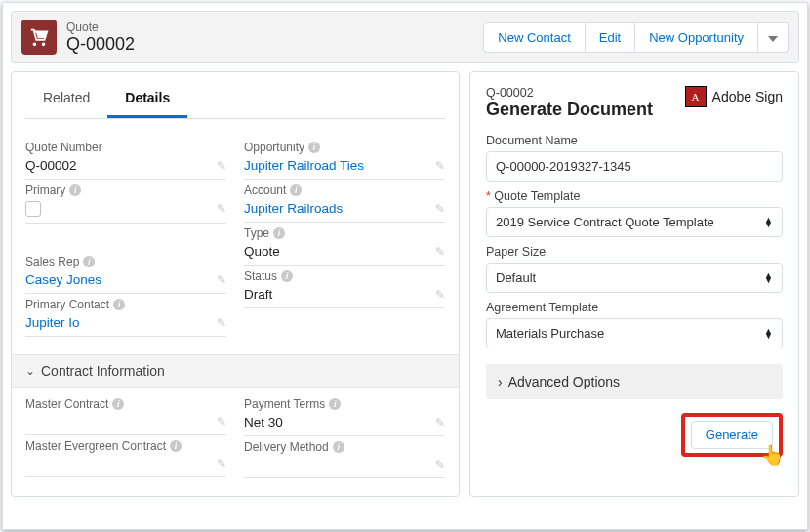 This screenshot has height=532, width=810. What do you see at coordinates (636, 37) in the screenshot?
I see `header-actions: New Contact Edit New Opportunity` at bounding box center [636, 37].